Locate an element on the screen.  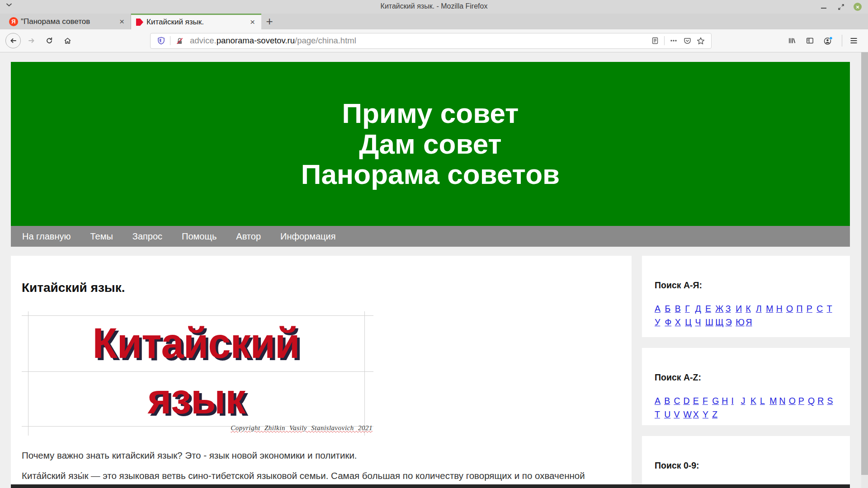
alphabet-link: Ц is located at coordinates (690, 323).